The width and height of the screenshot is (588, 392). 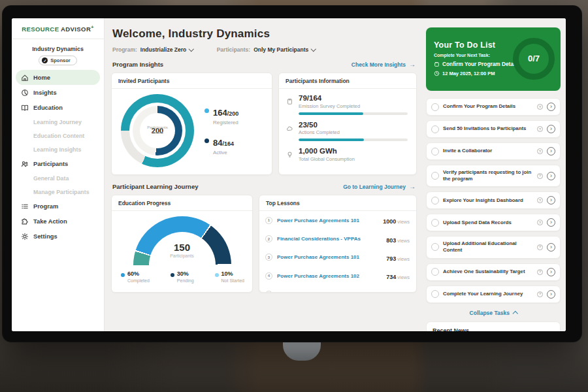 What do you see at coordinates (391, 259) in the screenshot?
I see `lesson-views-count: 793` at bounding box center [391, 259].